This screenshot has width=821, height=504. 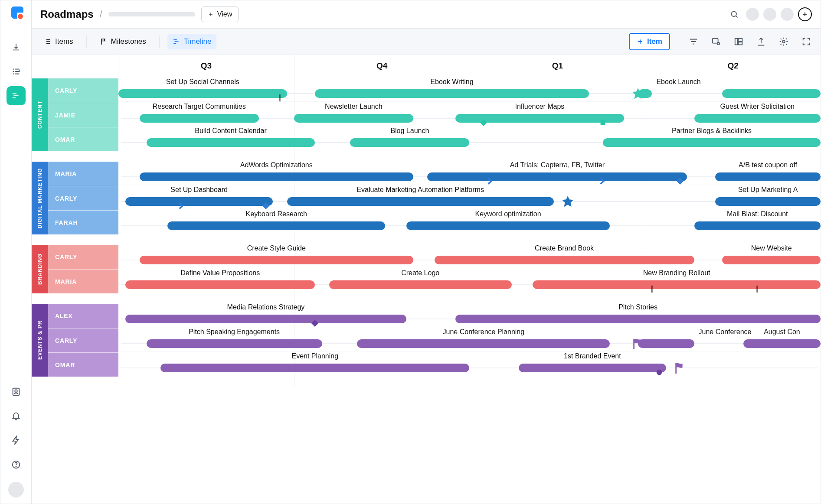 What do you see at coordinates (266, 307) in the screenshot?
I see `bar-label: Media Relations Strategy` at bounding box center [266, 307].